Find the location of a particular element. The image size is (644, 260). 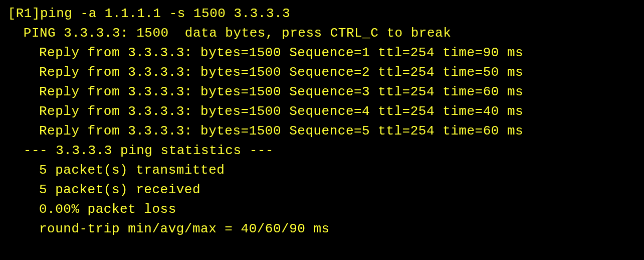

prompt: [R1] is located at coordinates (24, 14).